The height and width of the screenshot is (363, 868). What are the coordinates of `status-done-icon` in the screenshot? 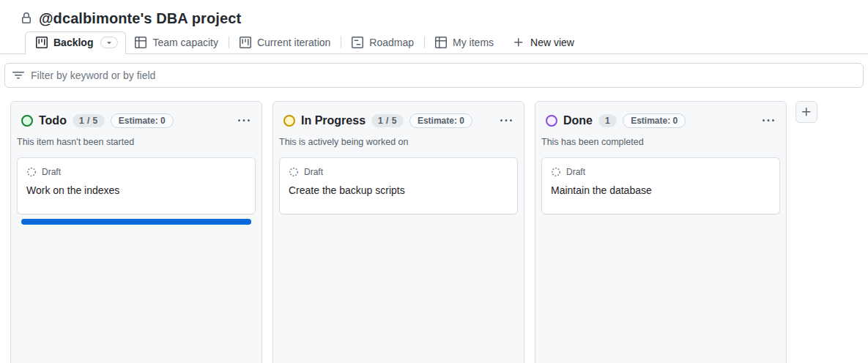 It's located at (552, 121).